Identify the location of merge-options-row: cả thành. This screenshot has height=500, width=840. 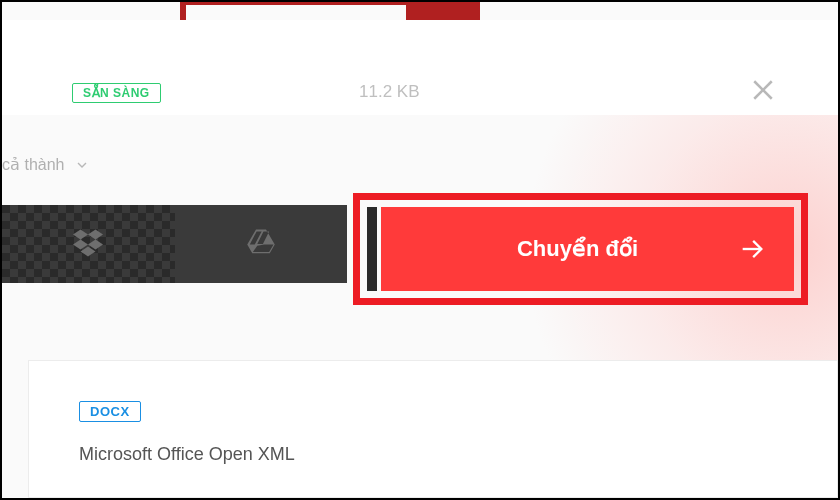
(46, 164).